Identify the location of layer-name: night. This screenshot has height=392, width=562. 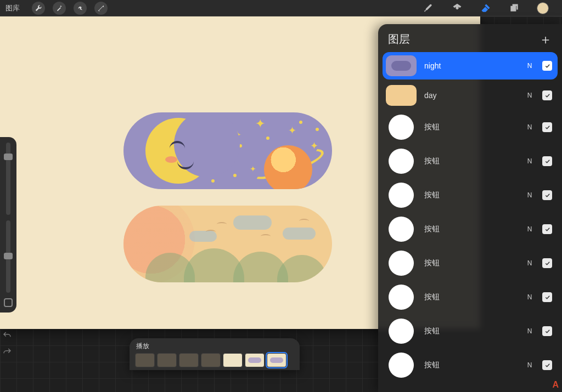
(471, 66).